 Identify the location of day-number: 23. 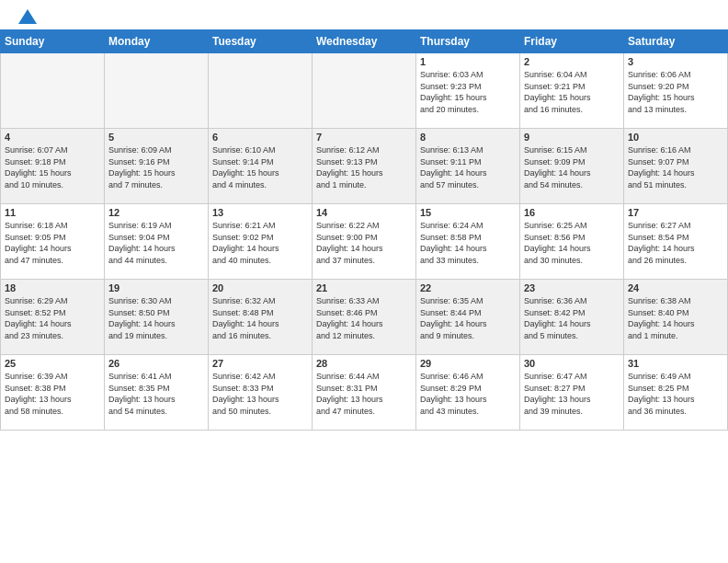
(572, 288).